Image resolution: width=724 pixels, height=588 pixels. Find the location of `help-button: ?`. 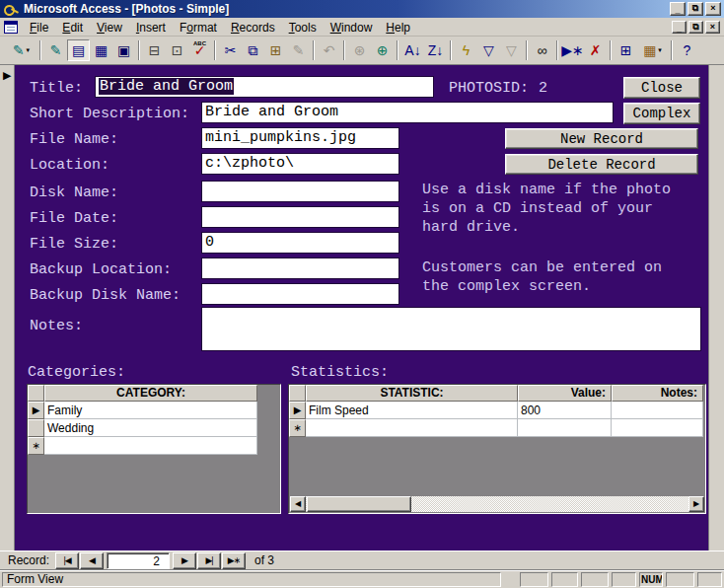

help-button: ? is located at coordinates (687, 50).